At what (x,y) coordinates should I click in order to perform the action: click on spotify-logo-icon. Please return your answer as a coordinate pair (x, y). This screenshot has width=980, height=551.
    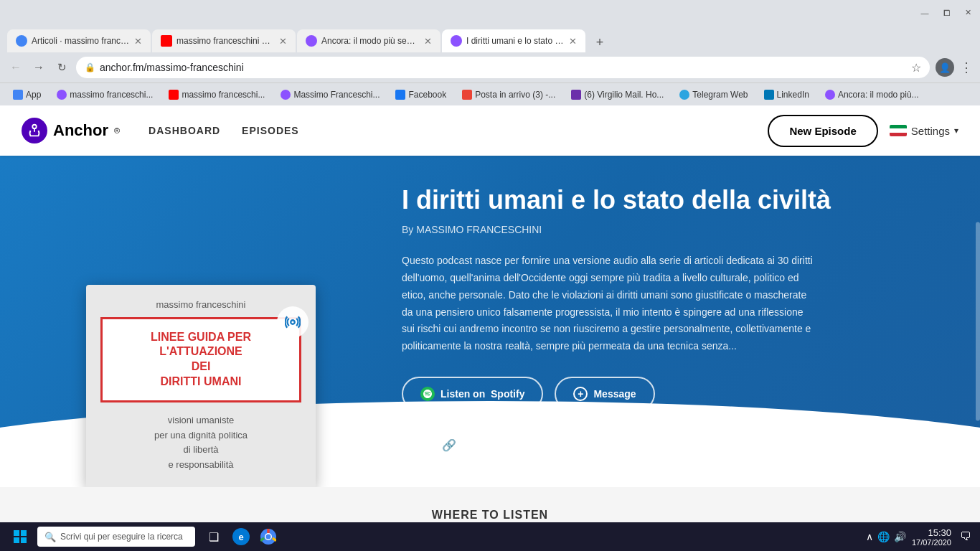
    Looking at the image, I should click on (428, 394).